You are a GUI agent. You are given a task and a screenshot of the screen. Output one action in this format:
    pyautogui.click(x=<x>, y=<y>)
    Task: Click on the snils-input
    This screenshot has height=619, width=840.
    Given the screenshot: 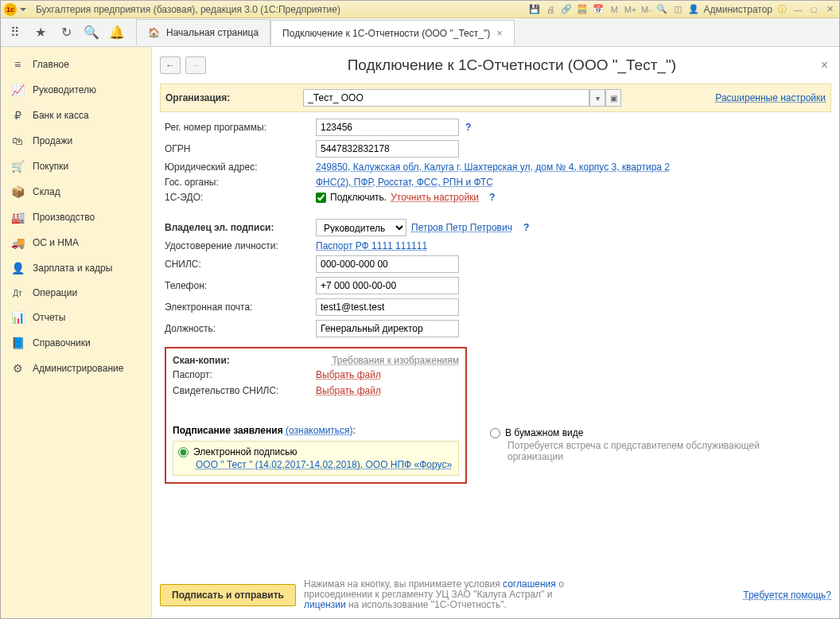 What is the action you would take?
    pyautogui.click(x=387, y=264)
    